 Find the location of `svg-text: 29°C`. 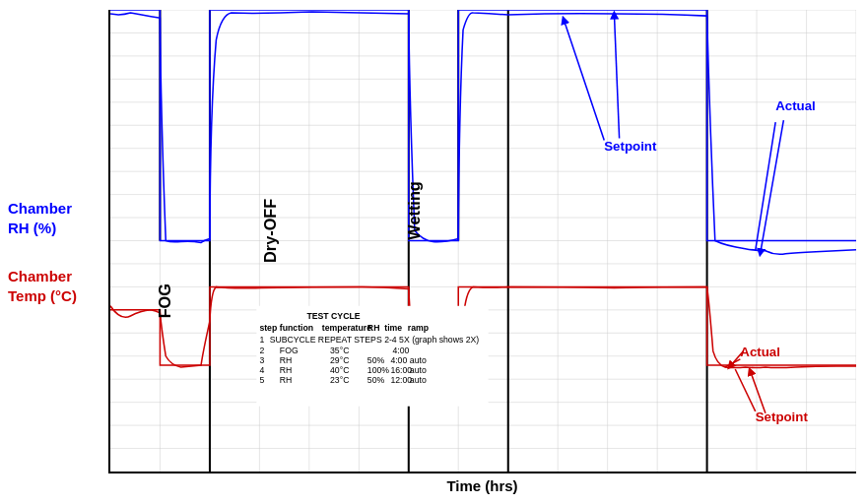

svg-text: 29°C is located at coordinates (339, 360).